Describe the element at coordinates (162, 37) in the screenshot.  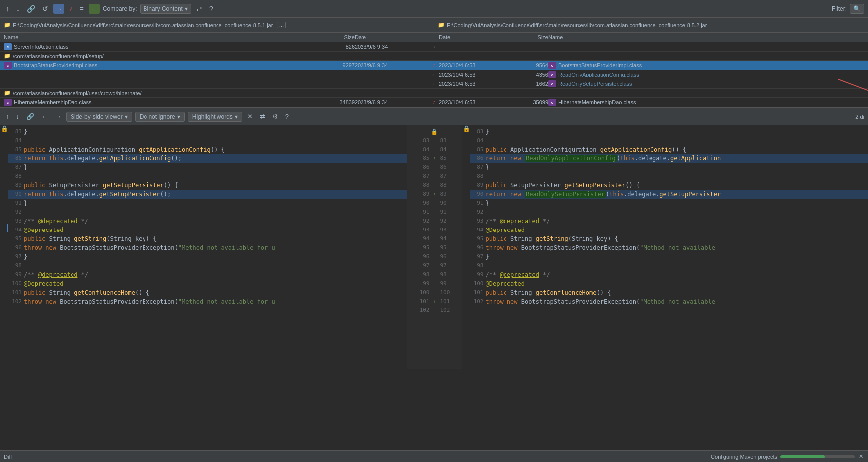
I see `col-name-left: Name` at that location.